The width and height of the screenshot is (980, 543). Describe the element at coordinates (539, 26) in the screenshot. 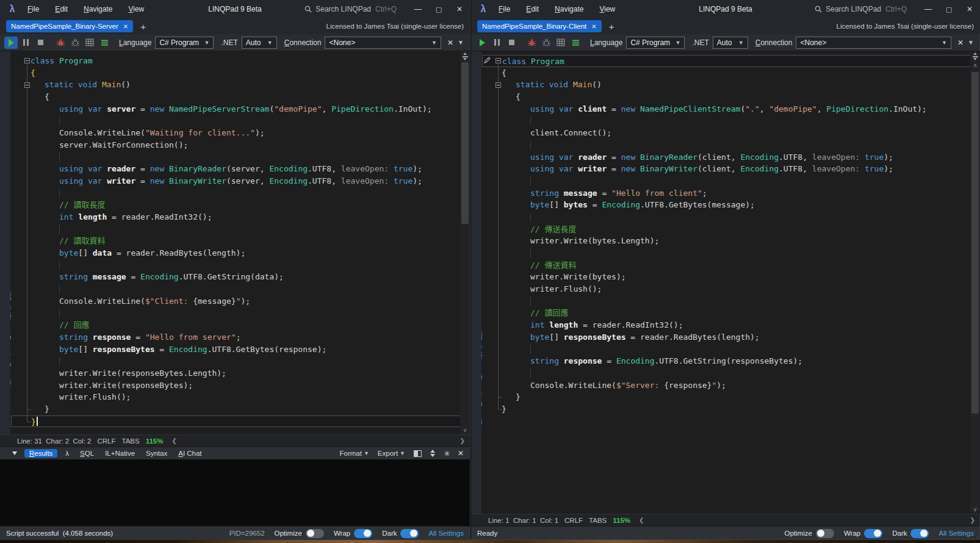

I see `query-tab: NamedPipeSample_Binary-Client ✕` at that location.